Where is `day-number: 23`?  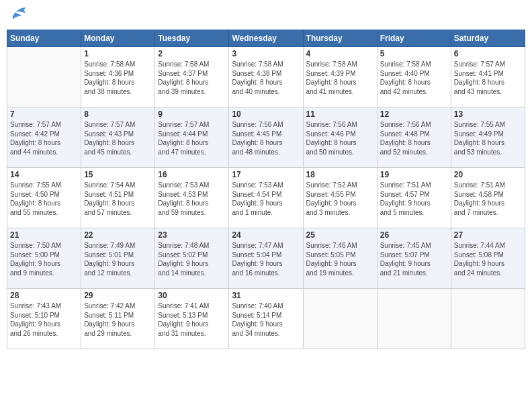
day-number: 23 is located at coordinates (192, 235).